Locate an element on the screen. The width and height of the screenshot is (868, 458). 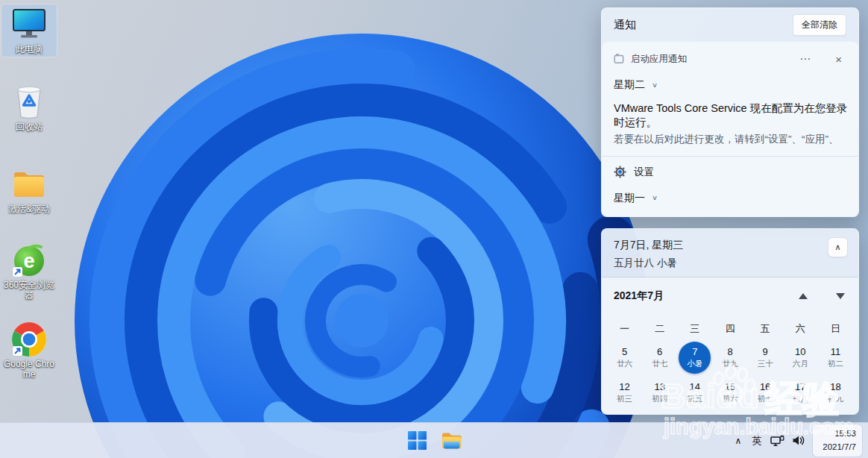
calendar-collapse-button: ∧ is located at coordinates (838, 248).